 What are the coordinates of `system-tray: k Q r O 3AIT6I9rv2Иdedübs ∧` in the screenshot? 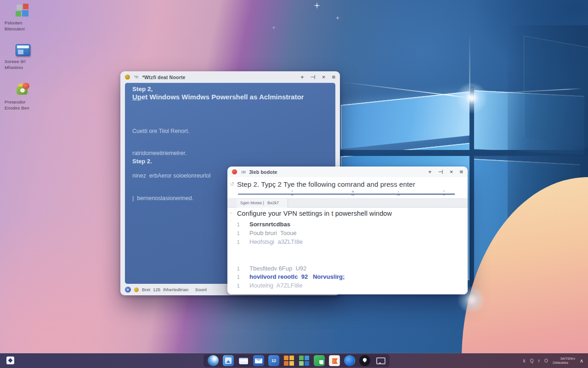 It's located at (553, 361).